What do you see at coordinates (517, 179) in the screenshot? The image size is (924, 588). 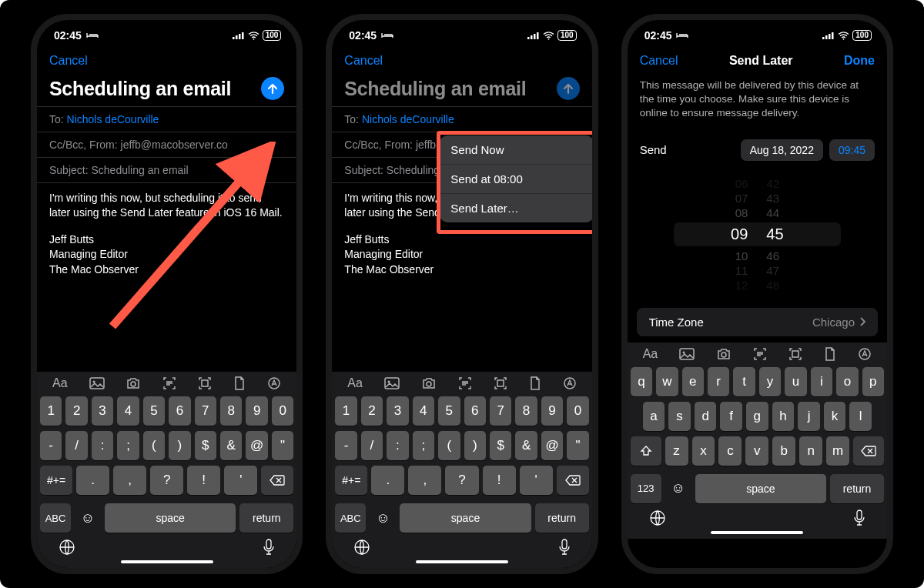 I see `menu-send-at-time: Send at 08:00` at bounding box center [517, 179].